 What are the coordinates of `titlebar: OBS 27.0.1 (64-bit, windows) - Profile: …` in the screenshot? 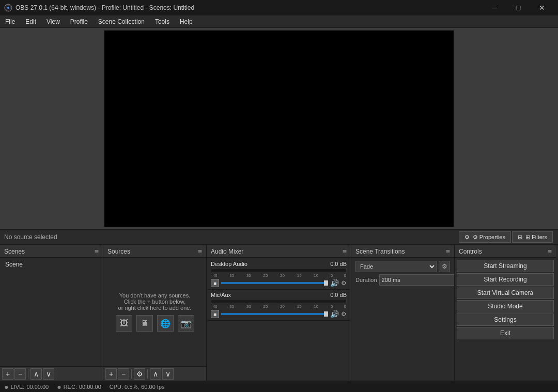 It's located at (279, 8).